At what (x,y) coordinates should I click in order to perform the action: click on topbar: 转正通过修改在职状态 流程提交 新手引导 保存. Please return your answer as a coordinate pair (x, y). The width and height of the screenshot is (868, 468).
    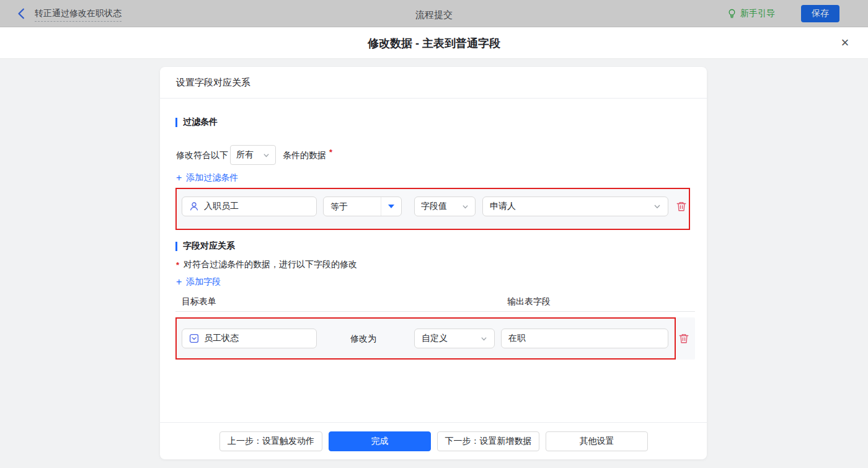
    Looking at the image, I should click on (434, 14).